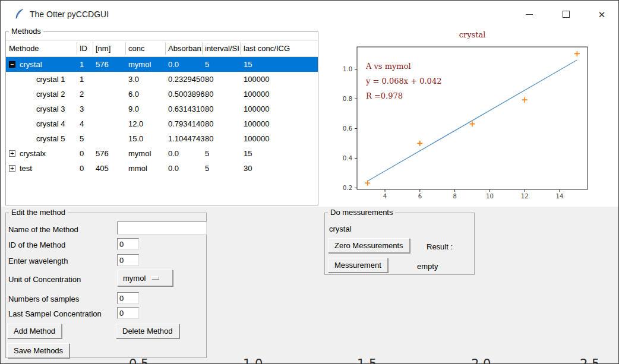 This screenshot has width=619, height=364. What do you see at coordinates (162, 49) in the screenshot?
I see `treeview-header: MethodeID[nm]concAbsorban:interval/SIlas…` at bounding box center [162, 49].